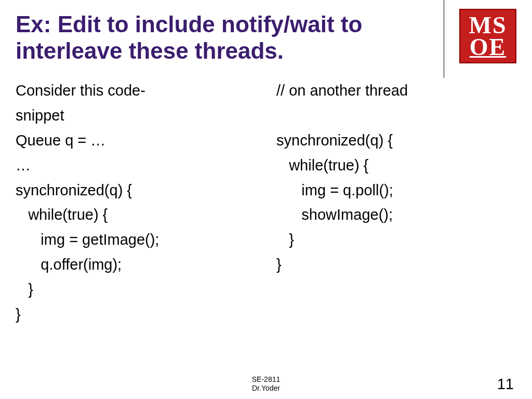 The image size is (532, 399). What do you see at coordinates (266, 384) in the screenshot?
I see `footer: SE-2811 Dr.Yoder` at bounding box center [266, 384].